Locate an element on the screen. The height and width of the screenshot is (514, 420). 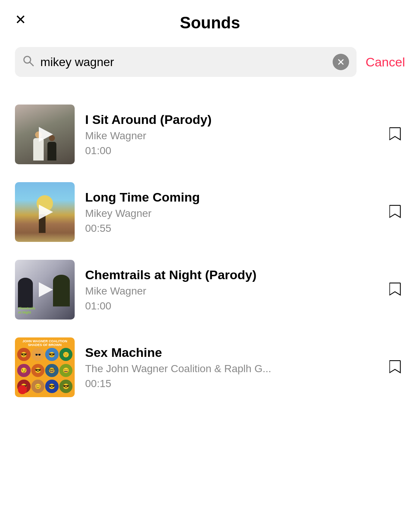
search-bar is located at coordinates (186, 62).